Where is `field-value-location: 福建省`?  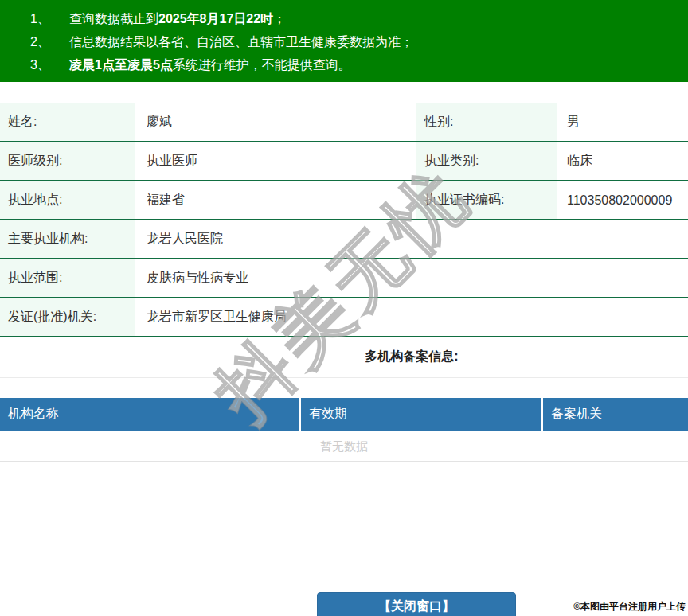 field-value-location: 福建省 is located at coordinates (276, 201).